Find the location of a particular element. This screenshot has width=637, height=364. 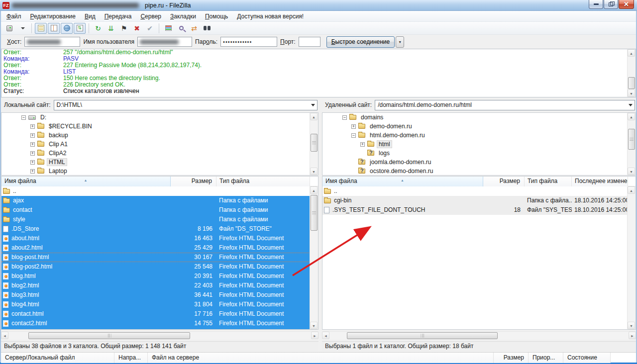

compare-directories-button is located at coordinates (181, 28).